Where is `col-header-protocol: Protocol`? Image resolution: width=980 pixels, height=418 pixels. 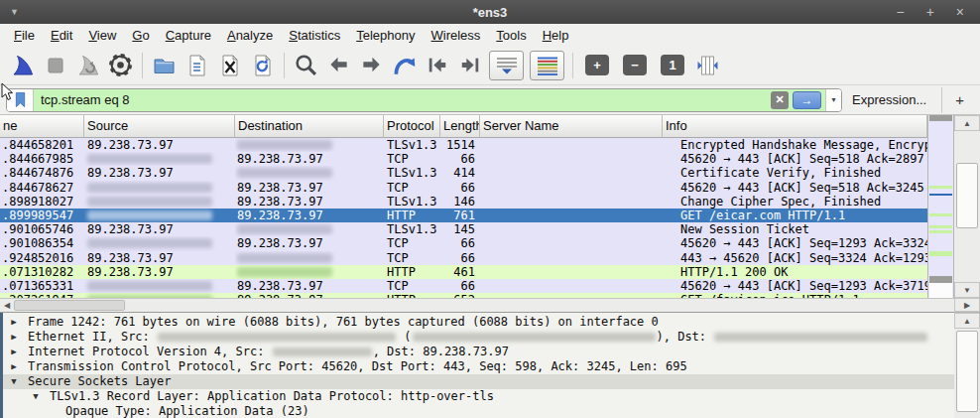
col-header-protocol: Protocol is located at coordinates (413, 127).